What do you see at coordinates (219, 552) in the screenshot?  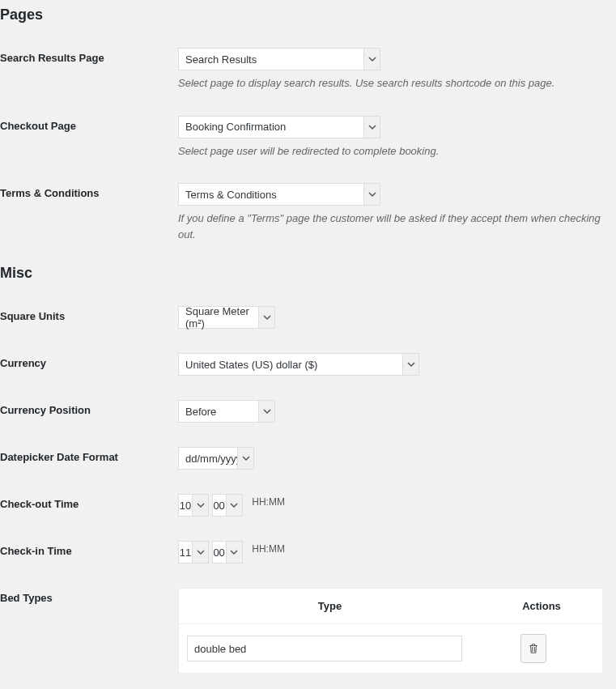 I see `check-in-mm-value: 00` at bounding box center [219, 552].